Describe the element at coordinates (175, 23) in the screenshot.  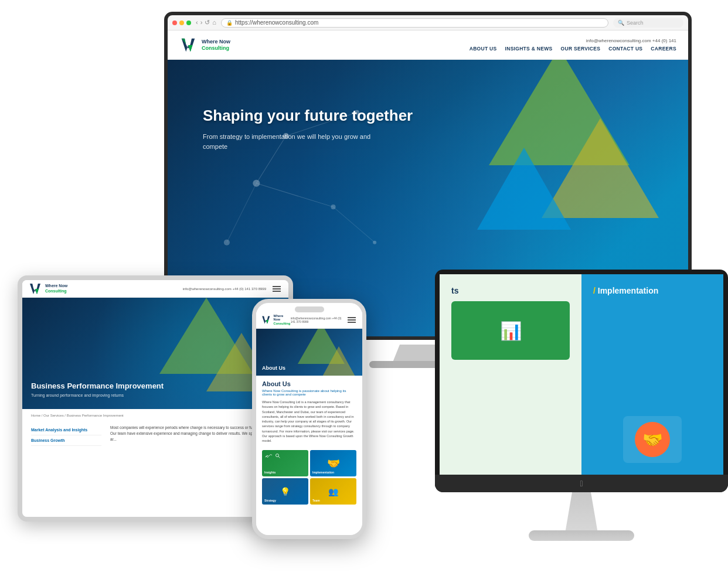
I see `close-button` at that location.